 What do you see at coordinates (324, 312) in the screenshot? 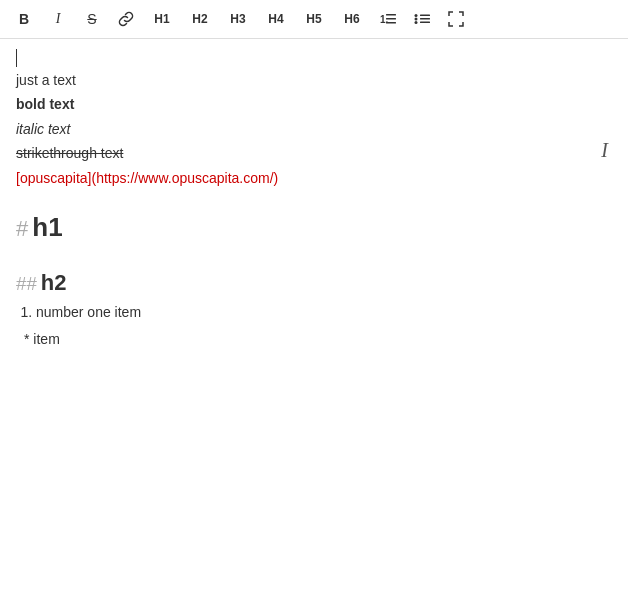
I see `ordered-list-item: number one item` at bounding box center [324, 312].